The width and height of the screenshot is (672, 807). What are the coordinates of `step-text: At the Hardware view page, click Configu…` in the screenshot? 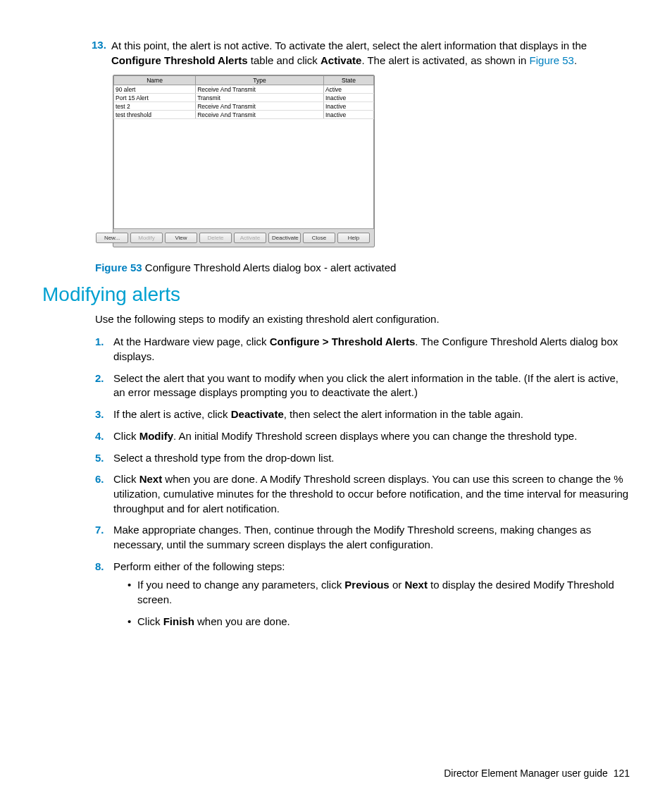 It's located at (372, 350).